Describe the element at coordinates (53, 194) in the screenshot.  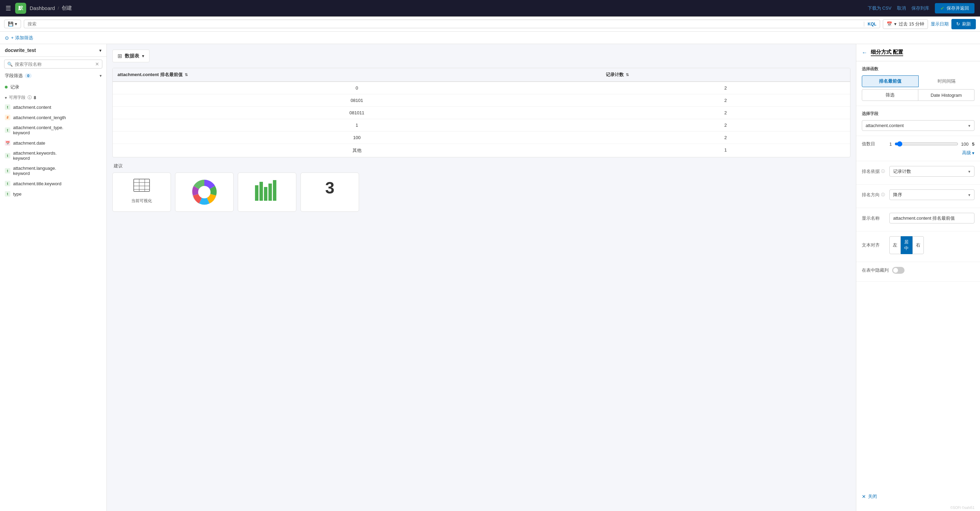
I see `field-item-type: t type` at that location.